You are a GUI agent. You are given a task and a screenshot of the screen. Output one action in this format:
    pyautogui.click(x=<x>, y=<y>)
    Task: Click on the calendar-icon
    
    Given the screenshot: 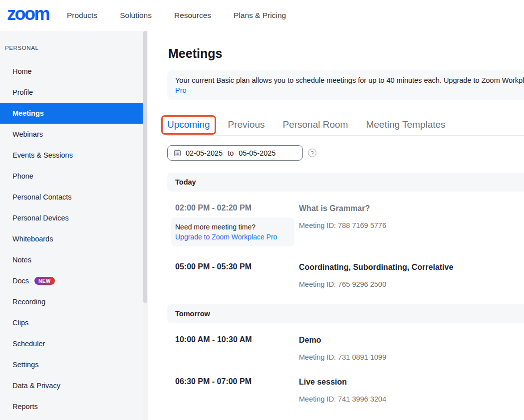 What is the action you would take?
    pyautogui.click(x=178, y=153)
    